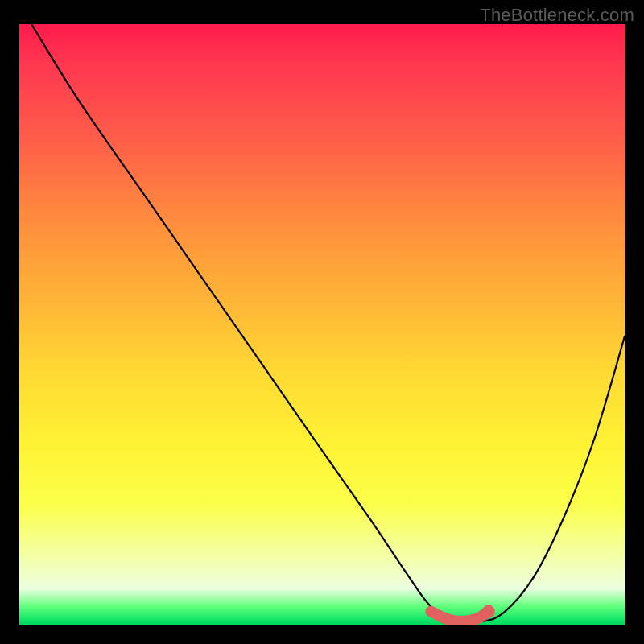  Describe the element at coordinates (489, 612) in the screenshot. I see `optimal-end-dot` at that location.